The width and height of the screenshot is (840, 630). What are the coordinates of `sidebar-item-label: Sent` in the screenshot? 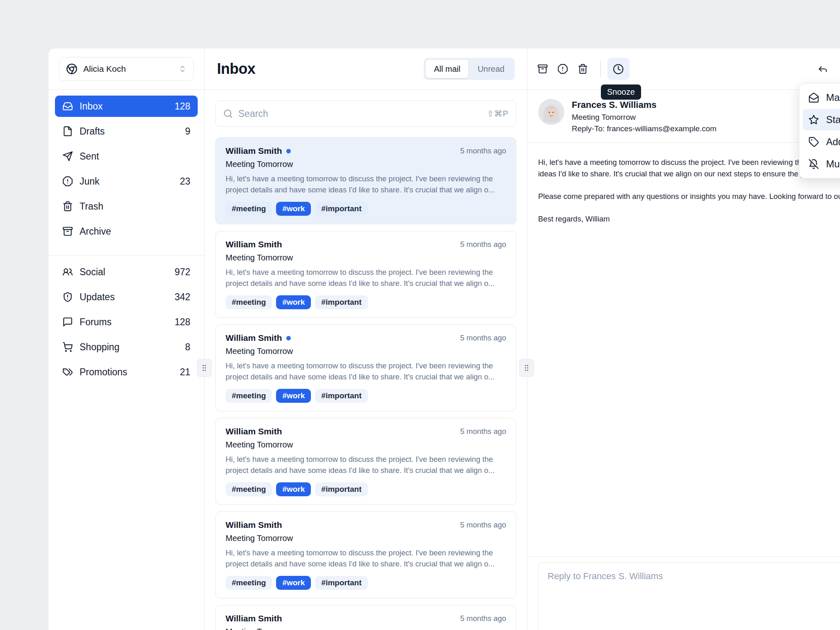 It's located at (89, 157).